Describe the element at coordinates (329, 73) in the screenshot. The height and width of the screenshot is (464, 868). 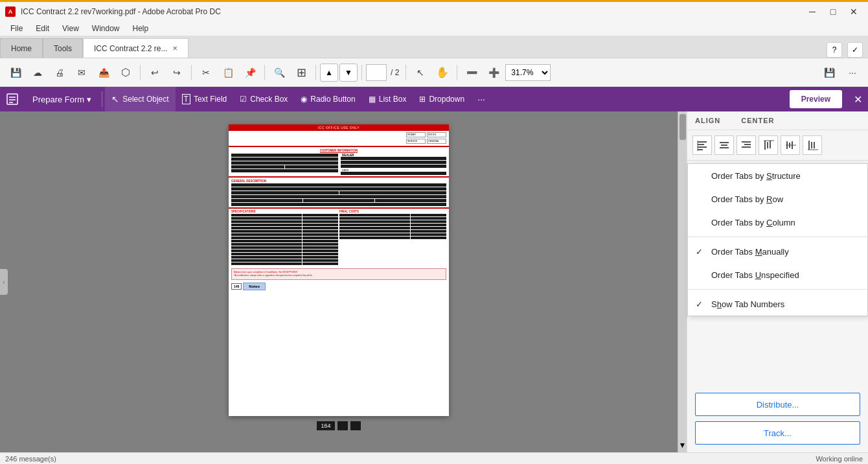
I see `prev-page-button: ▲` at that location.